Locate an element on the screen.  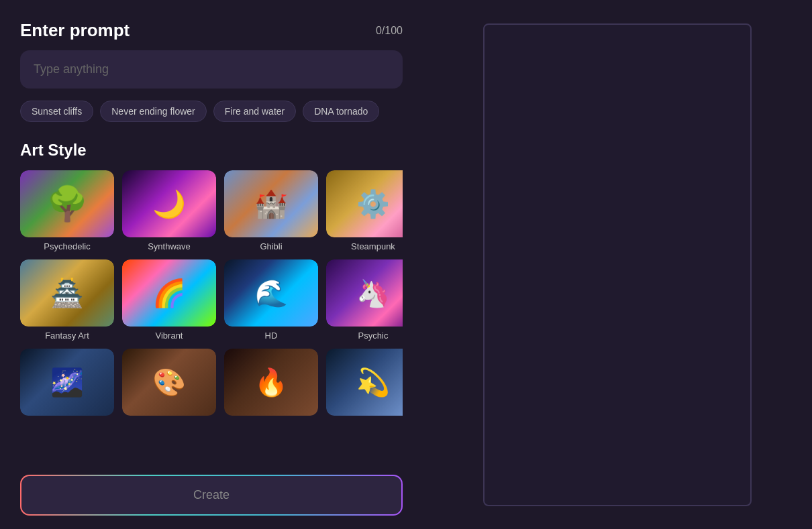
bottom-area: Create is located at coordinates (211, 491).